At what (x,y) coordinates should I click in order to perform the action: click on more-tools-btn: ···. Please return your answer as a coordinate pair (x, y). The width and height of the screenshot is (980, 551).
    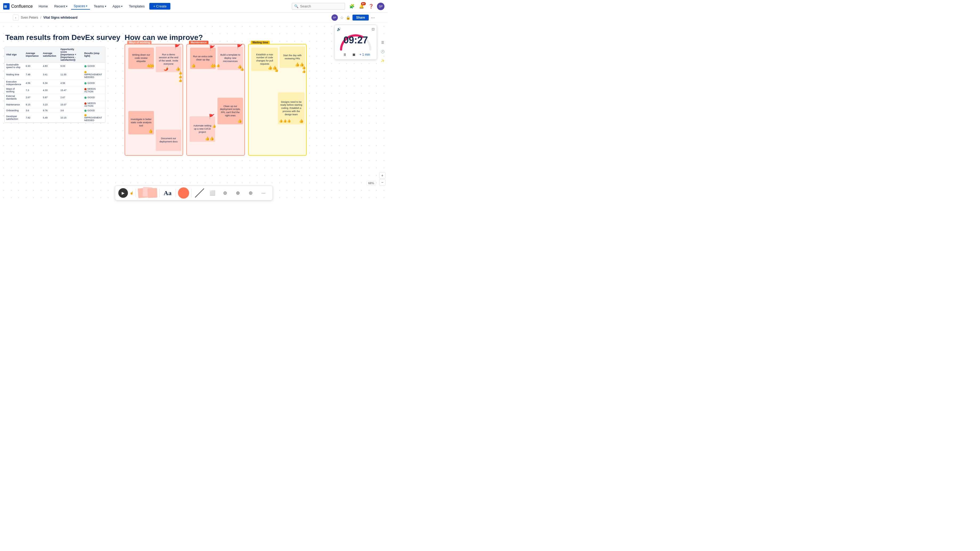
    Looking at the image, I should click on (263, 193).